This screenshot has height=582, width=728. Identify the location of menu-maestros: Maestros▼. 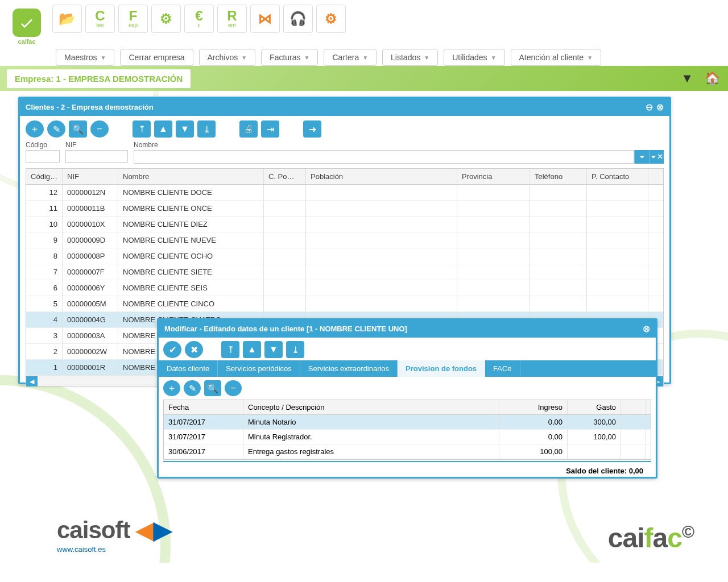
(85, 57).